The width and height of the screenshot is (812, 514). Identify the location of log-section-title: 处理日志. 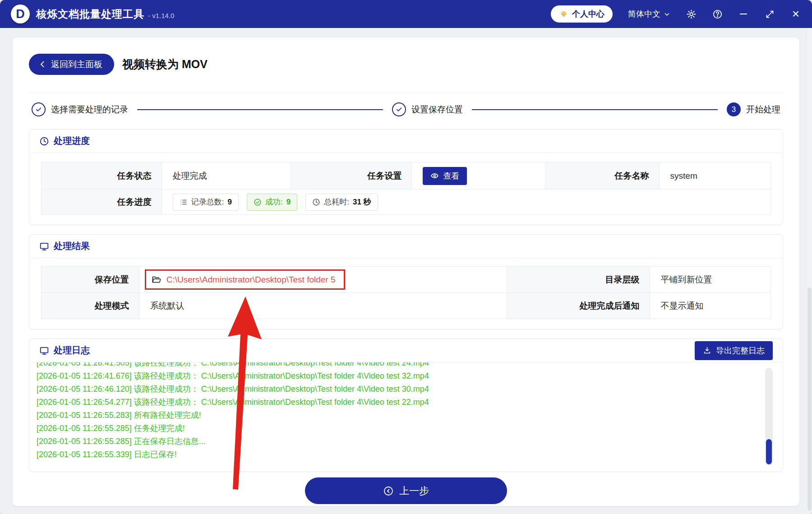
(72, 350).